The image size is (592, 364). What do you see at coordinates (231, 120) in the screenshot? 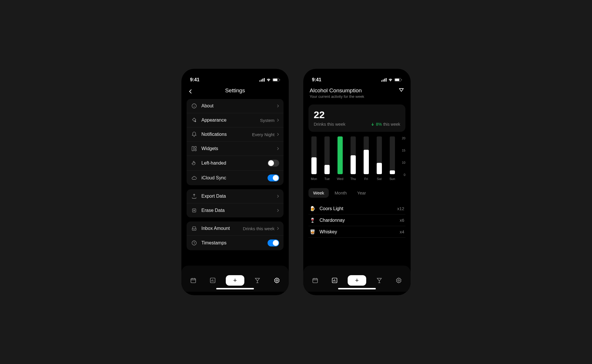
I see `row-label: Appearance` at bounding box center [231, 120].